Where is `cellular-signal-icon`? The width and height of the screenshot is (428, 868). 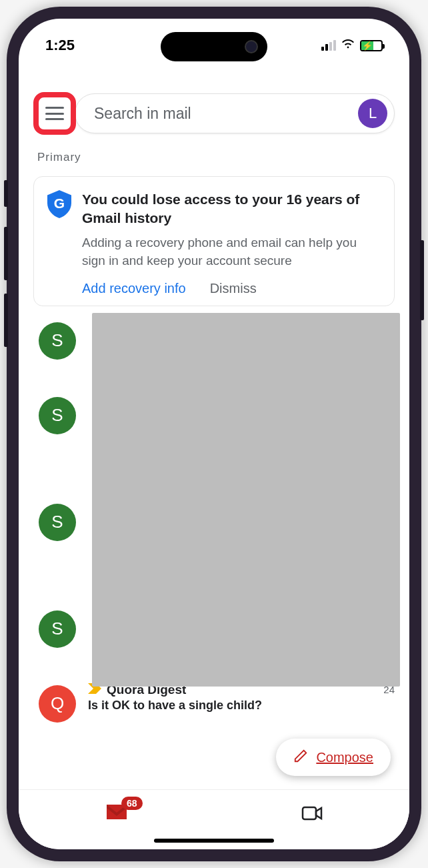
cellular-signal-icon is located at coordinates (329, 45).